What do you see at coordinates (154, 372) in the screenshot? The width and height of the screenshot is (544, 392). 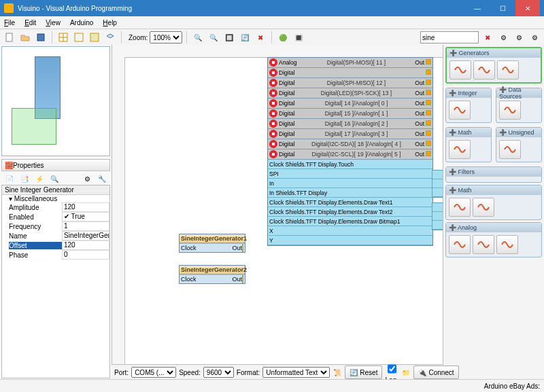 I see `port-select: COM5 (...` at bounding box center [154, 372].